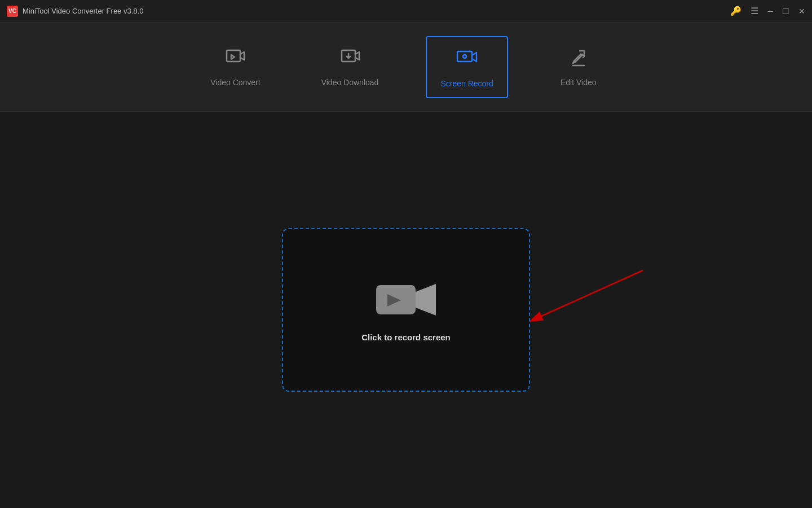 The width and height of the screenshot is (812, 508). I want to click on tab-screen-record: Screen Record, so click(467, 67).